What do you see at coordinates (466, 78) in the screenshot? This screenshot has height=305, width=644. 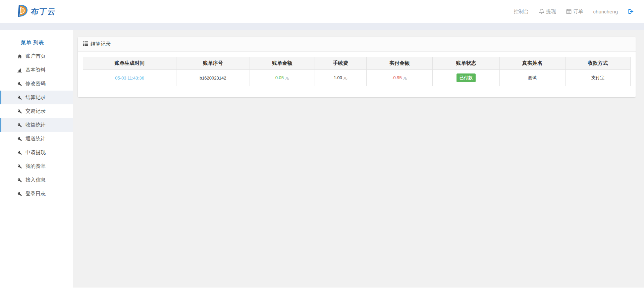 I see `status-badge: 已付款` at bounding box center [466, 78].